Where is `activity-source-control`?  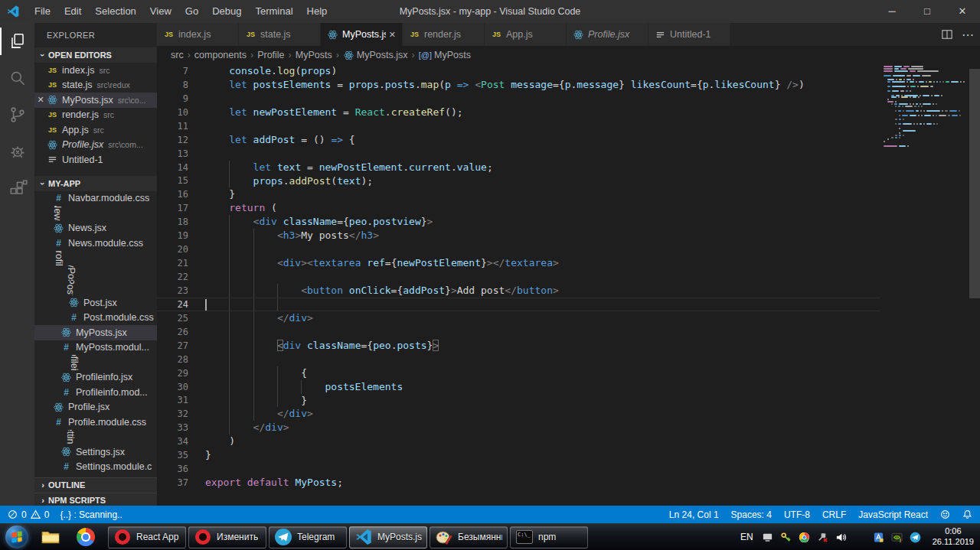
activity-source-control is located at coordinates (17, 115).